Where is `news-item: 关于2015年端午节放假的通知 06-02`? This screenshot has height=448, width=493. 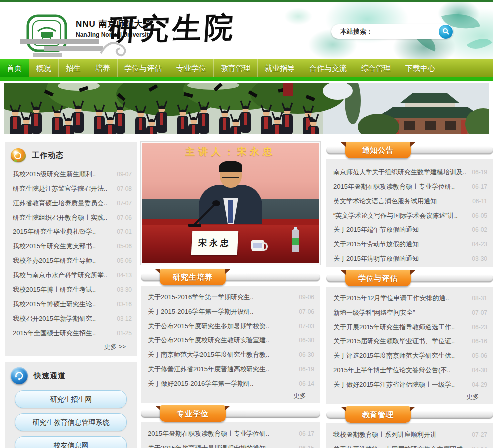
news-item: 关于2015年端午节放假的通知 06-02 is located at coordinates (409, 230).